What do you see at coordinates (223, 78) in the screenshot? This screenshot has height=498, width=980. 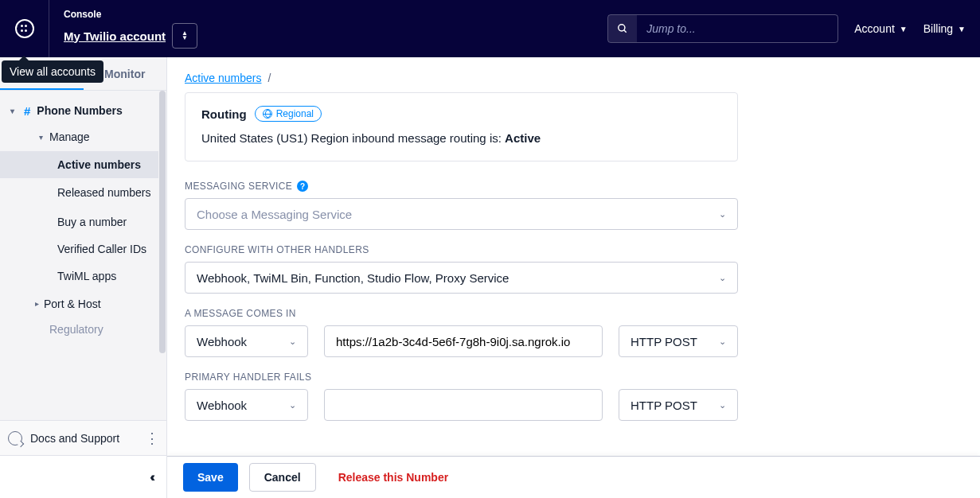 I see `breadcrumb-active-numbers: Active numbers` at bounding box center [223, 78].